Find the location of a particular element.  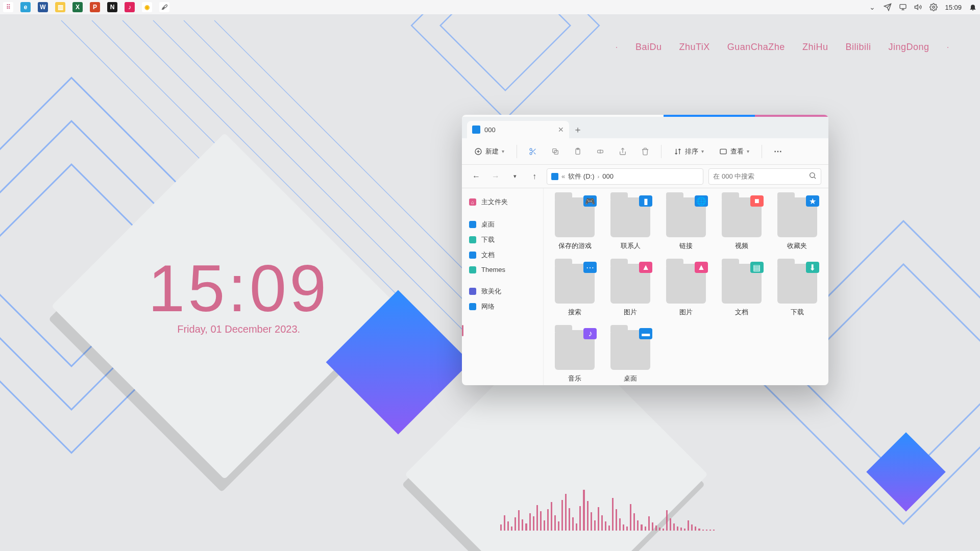

new-button-label: 新建 is located at coordinates (492, 152).